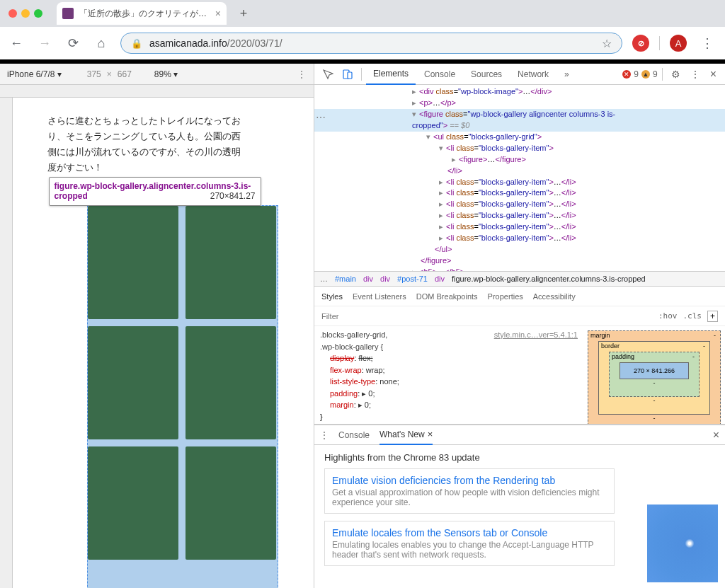  What do you see at coordinates (412, 279) in the screenshot?
I see `breadcrumb-item: #post-71` at bounding box center [412, 279].